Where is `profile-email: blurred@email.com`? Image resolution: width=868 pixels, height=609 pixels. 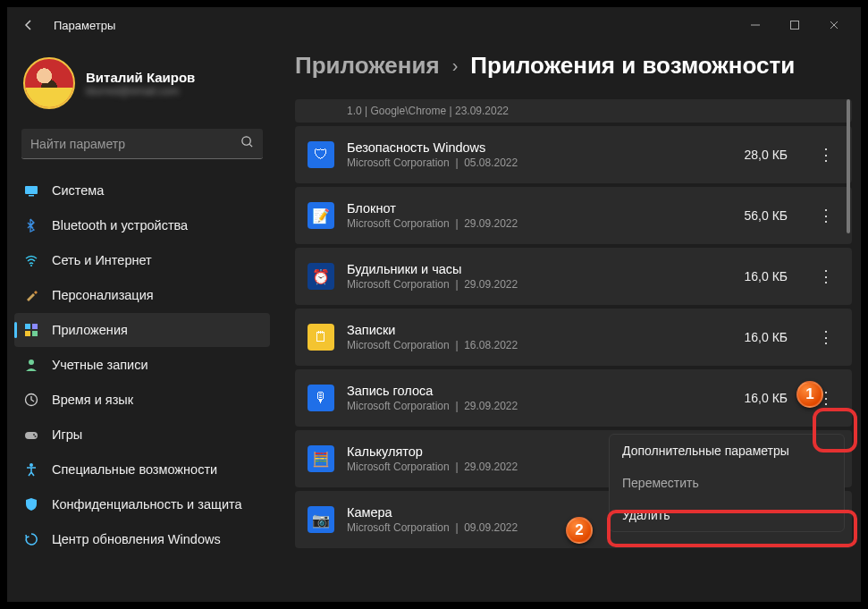
profile-email: blurred@email.com is located at coordinates (140, 91).